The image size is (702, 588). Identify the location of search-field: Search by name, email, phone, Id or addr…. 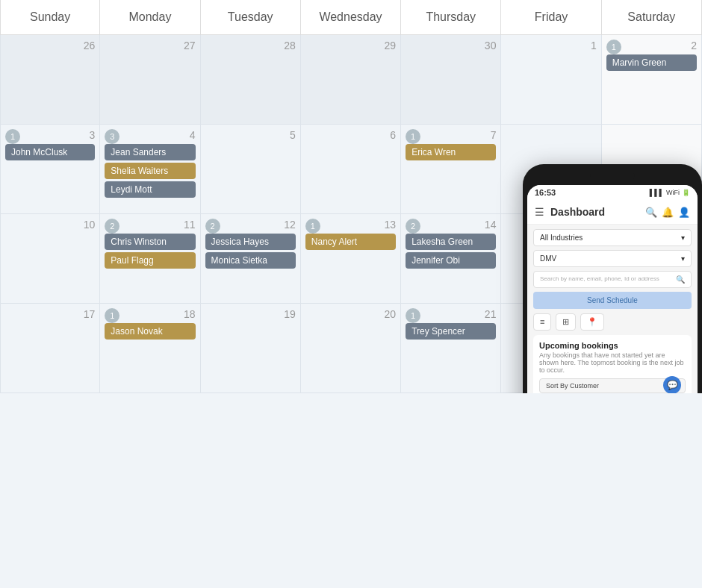
(612, 279).